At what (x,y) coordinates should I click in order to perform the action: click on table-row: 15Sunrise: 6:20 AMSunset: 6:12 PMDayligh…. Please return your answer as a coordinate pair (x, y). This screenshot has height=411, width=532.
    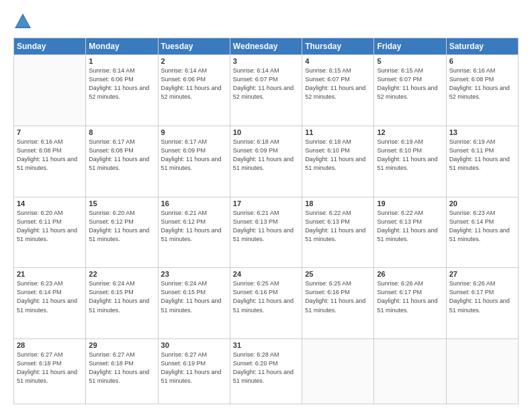
    Looking at the image, I should click on (122, 232).